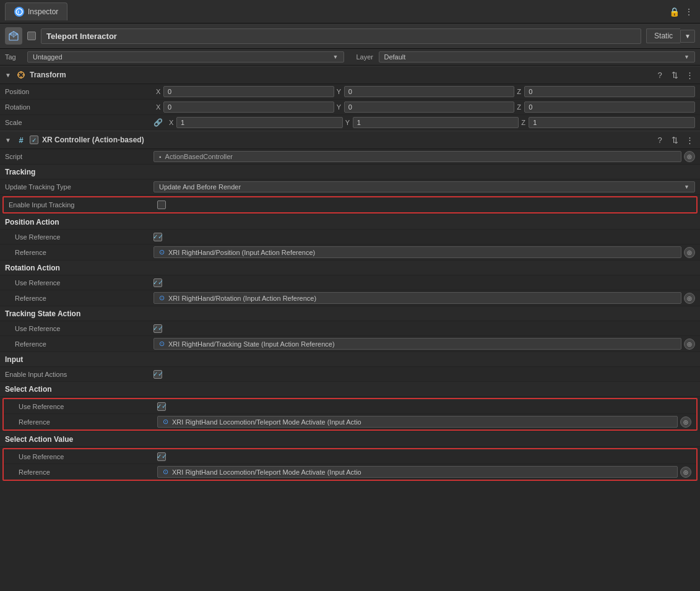  Describe the element at coordinates (425, 283) in the screenshot. I see `rotation-use-reference-value: ✓` at that location.